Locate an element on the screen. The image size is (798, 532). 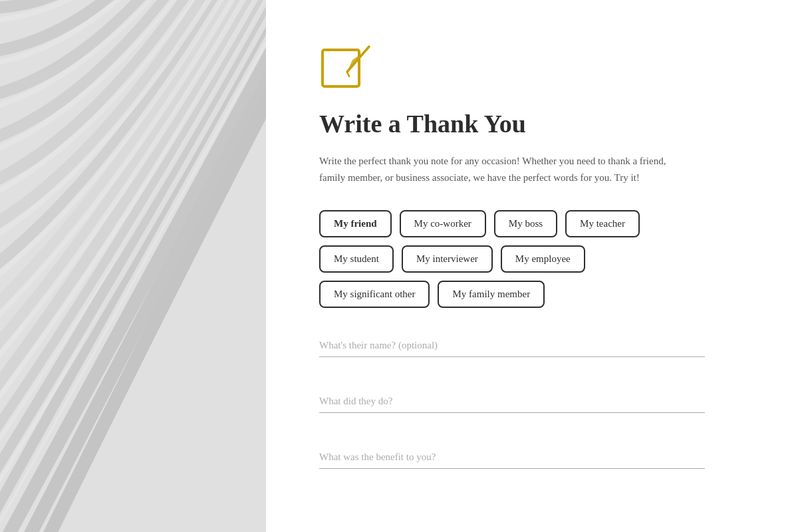
app-logo-icon is located at coordinates (539, 74).